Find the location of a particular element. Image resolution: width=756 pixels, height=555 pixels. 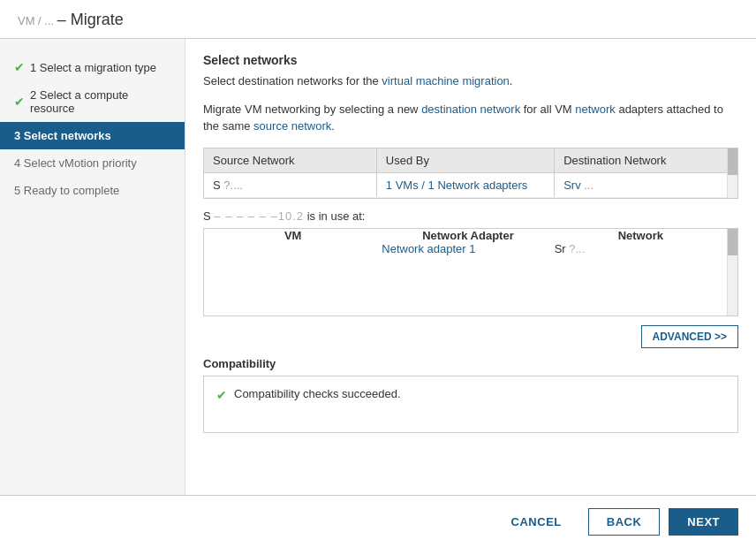

col-dest-network: Destination Network is located at coordinates (641, 161).